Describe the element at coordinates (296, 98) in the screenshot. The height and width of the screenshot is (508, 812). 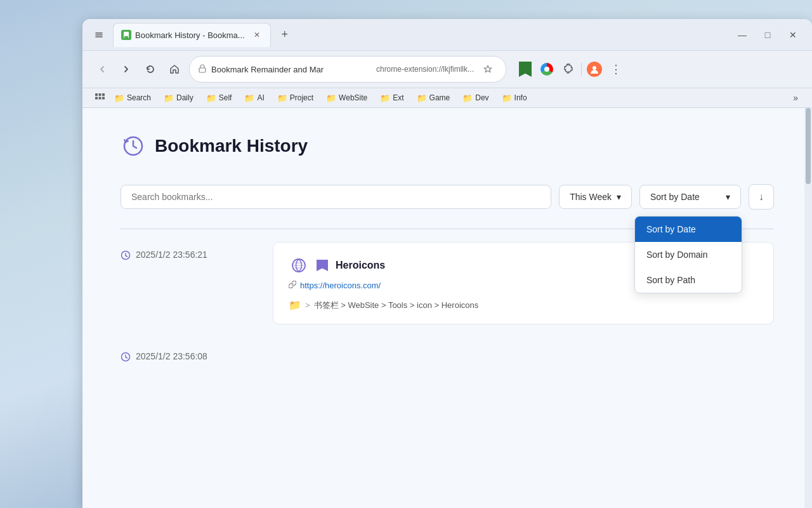
I see `bm-item-project: 📁 Project` at that location.